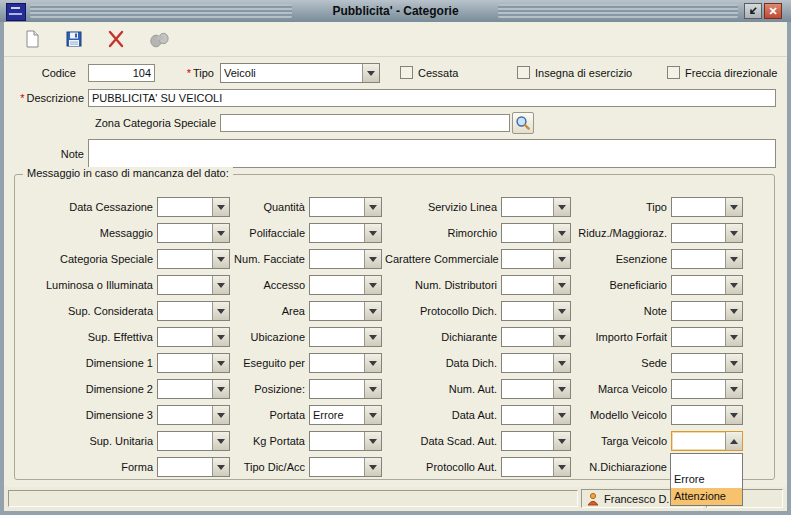 Image resolution: width=791 pixels, height=515 pixels. Describe the element at coordinates (438, 73) in the screenshot. I see `checkbox-cessata-label: Cessata` at that location.